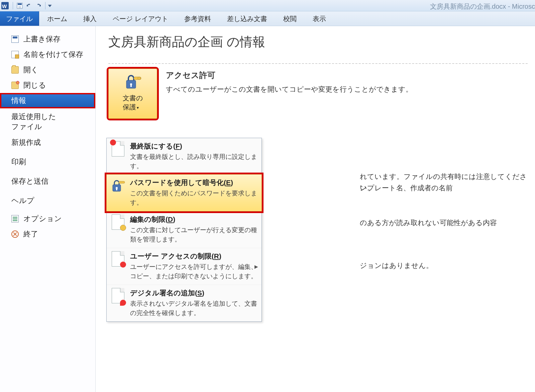 The width and height of the screenshot is (535, 392). Describe the element at coordinates (26, 142) in the screenshot. I see `nav-new-label: 新規作成` at that location.